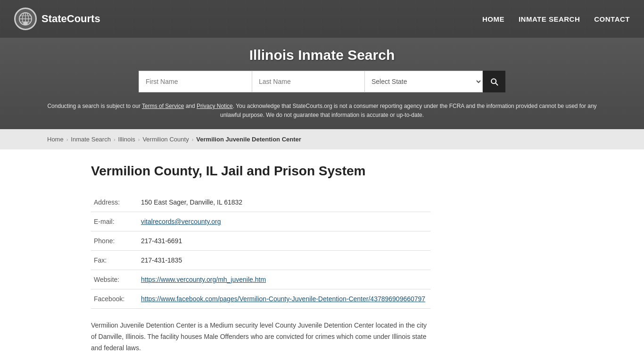  I want to click on website-row: Website: https://www.vercounty.org/mh_ju…, so click(261, 280).